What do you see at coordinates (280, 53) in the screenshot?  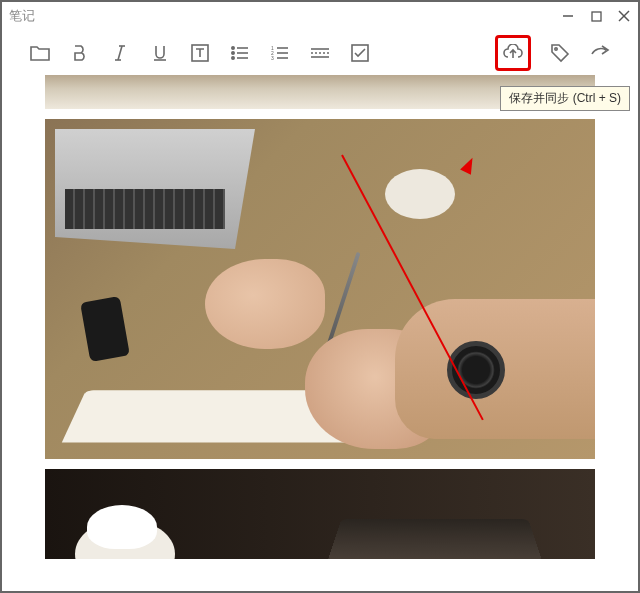 I see `numbered-list-icon: 123` at bounding box center [280, 53].